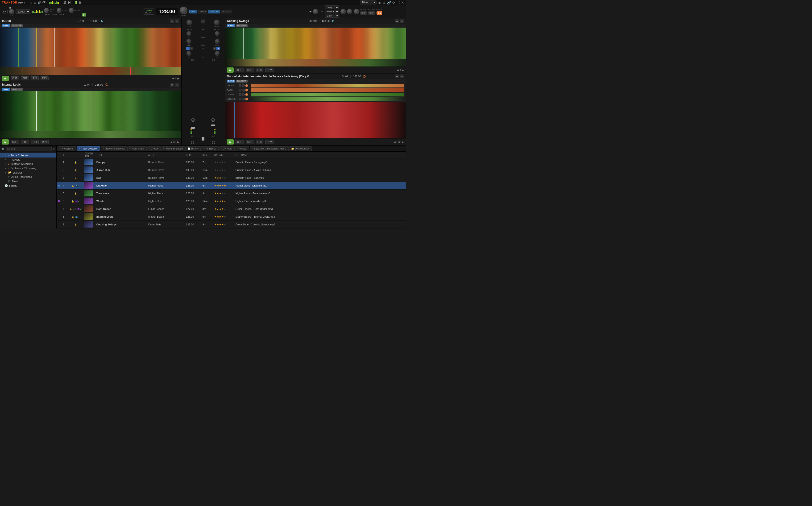  What do you see at coordinates (28, 164) in the screenshot?
I see `sidebar-item-beatport: ▶ ♪ Beatport Streaming` at bounding box center [28, 164].